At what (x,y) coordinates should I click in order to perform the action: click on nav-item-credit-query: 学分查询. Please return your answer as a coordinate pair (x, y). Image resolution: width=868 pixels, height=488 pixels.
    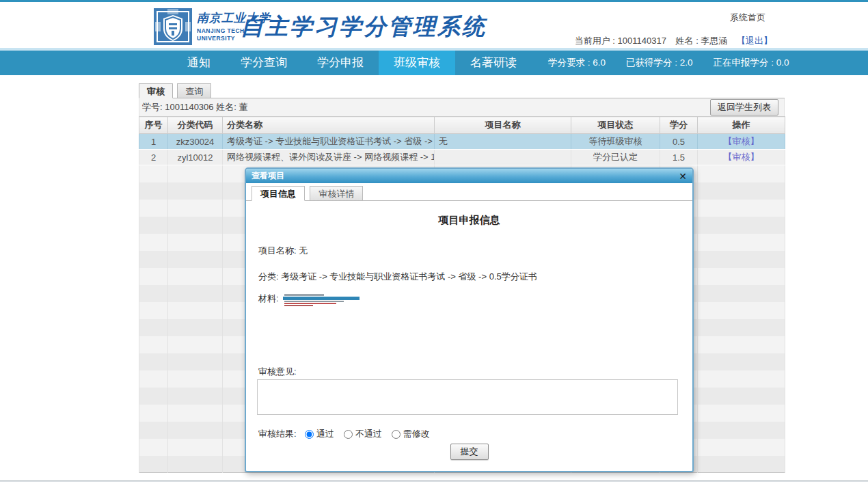
    Looking at the image, I should click on (264, 63).